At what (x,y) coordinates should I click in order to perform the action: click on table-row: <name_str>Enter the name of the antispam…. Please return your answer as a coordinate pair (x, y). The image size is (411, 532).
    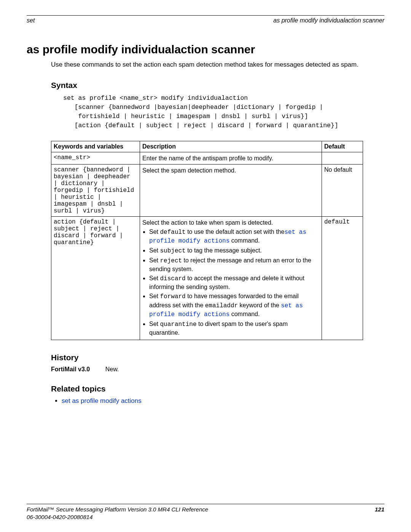
    Looking at the image, I should click on (207, 158).